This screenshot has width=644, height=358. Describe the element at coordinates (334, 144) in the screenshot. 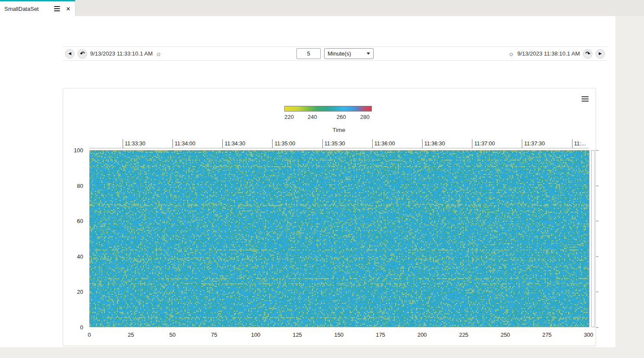

I see `top-axis-tick-label: 11:35:30` at that location.